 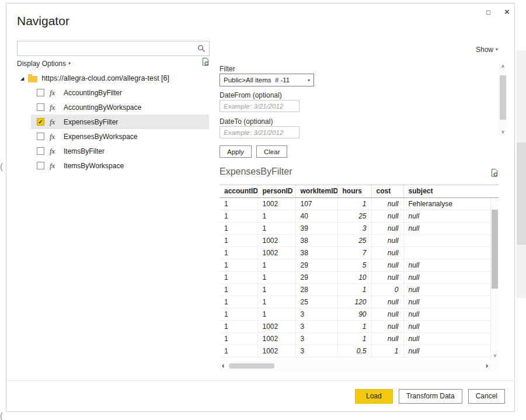 What do you see at coordinates (223, 366) in the screenshot?
I see `scroll-left-icon: ‹` at bounding box center [223, 366].